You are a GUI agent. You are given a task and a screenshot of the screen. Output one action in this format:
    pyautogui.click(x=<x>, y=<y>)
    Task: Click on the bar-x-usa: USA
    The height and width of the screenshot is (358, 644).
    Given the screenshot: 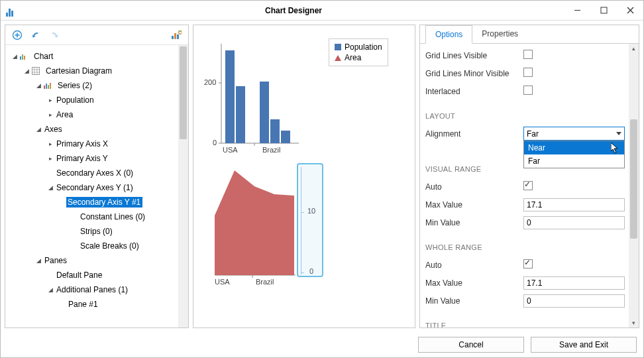 What is the action you would take?
    pyautogui.click(x=231, y=150)
    